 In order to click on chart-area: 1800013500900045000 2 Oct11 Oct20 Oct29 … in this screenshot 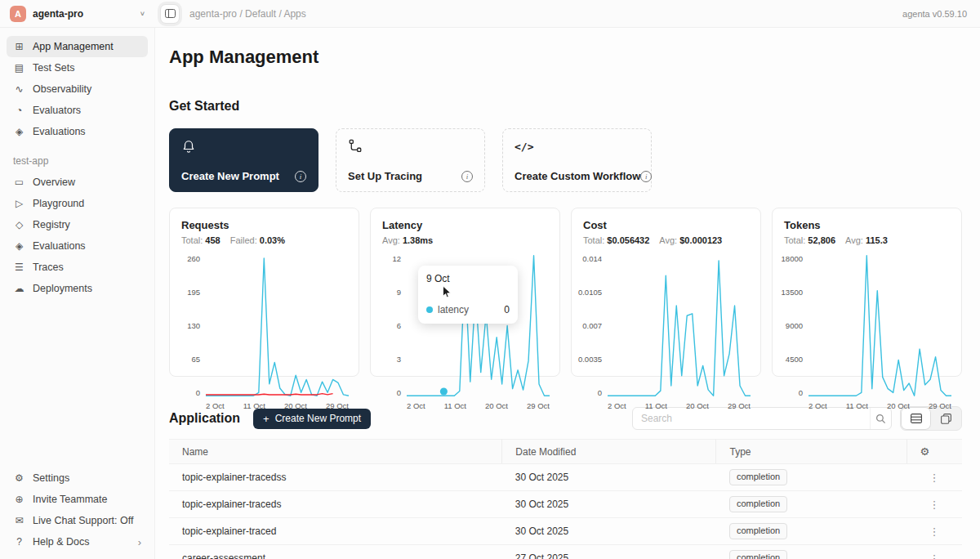, I will do `click(866, 312)`.